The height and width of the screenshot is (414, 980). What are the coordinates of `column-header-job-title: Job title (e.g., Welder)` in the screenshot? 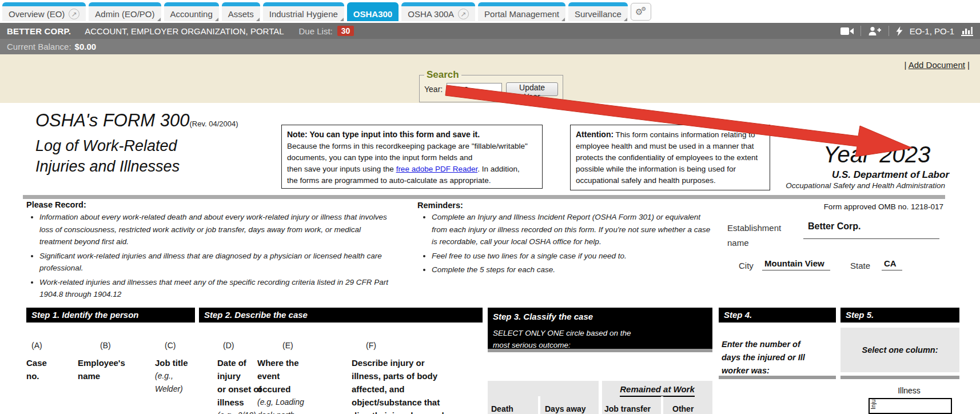 It's located at (172, 376).